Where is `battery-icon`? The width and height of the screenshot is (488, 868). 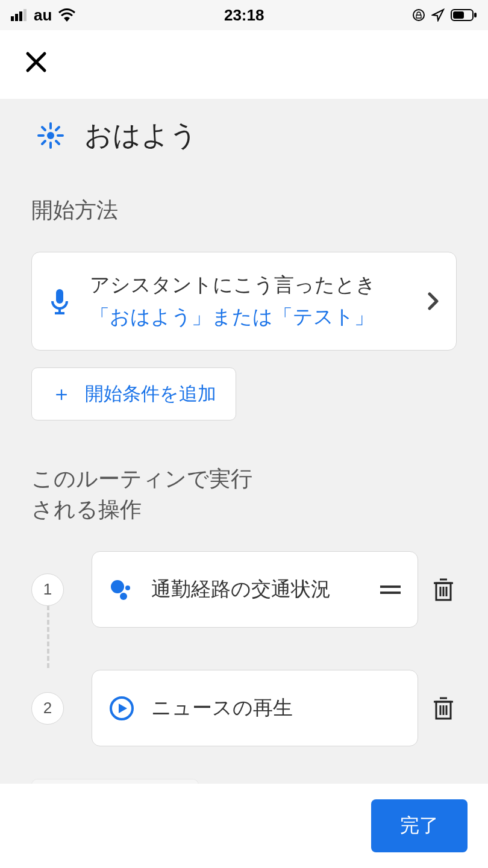 battery-icon is located at coordinates (464, 15).